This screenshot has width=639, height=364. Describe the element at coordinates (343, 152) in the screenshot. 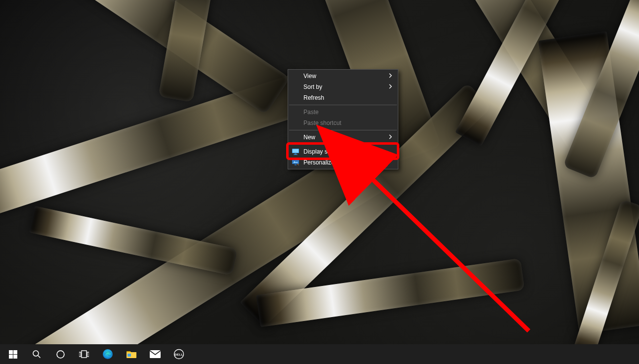

I see `menu-item-display-settings: Display settings` at that location.